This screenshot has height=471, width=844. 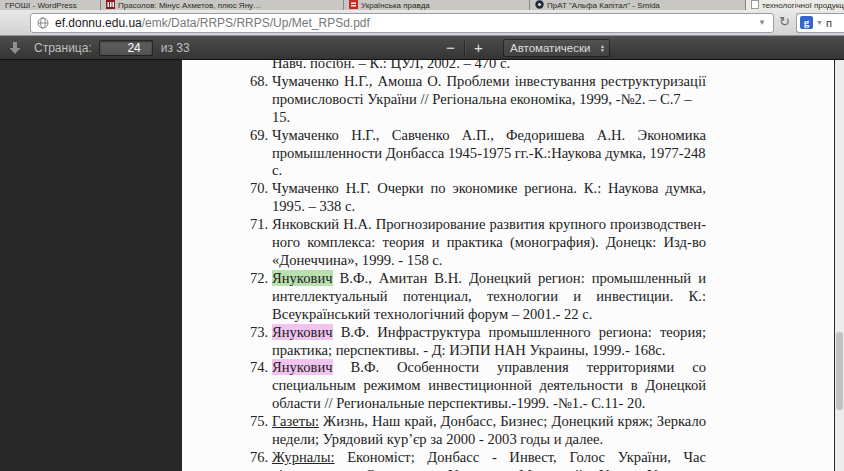 I want to click on underlined-heading: Журналы:, so click(x=304, y=457).